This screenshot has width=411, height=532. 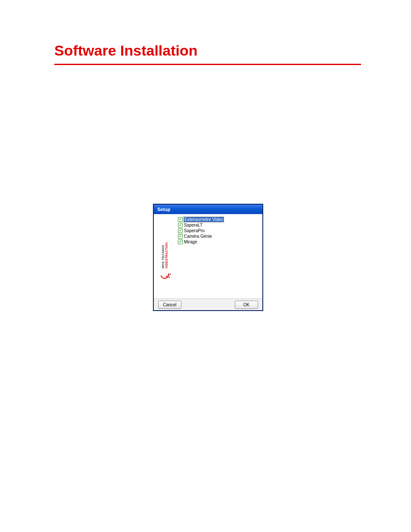 What do you see at coordinates (194, 231) in the screenshot?
I see `check-label: SaperaPro` at bounding box center [194, 231].